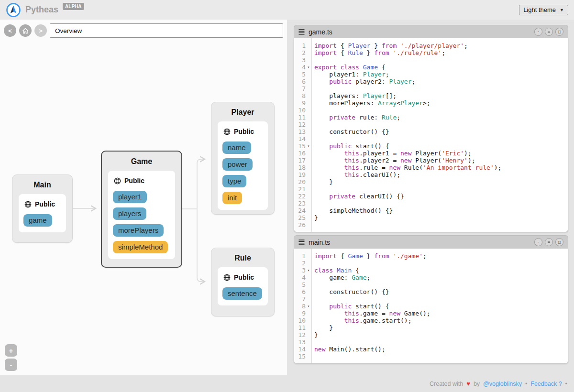  Describe the element at coordinates (300, 328) in the screenshot. I see `line-number: 11` at that location.